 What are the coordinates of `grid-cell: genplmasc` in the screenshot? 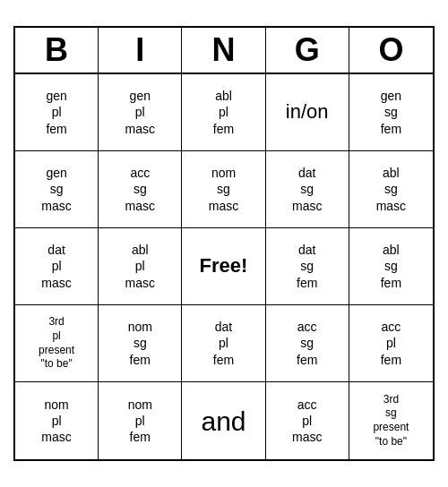 It's located at (140, 113).